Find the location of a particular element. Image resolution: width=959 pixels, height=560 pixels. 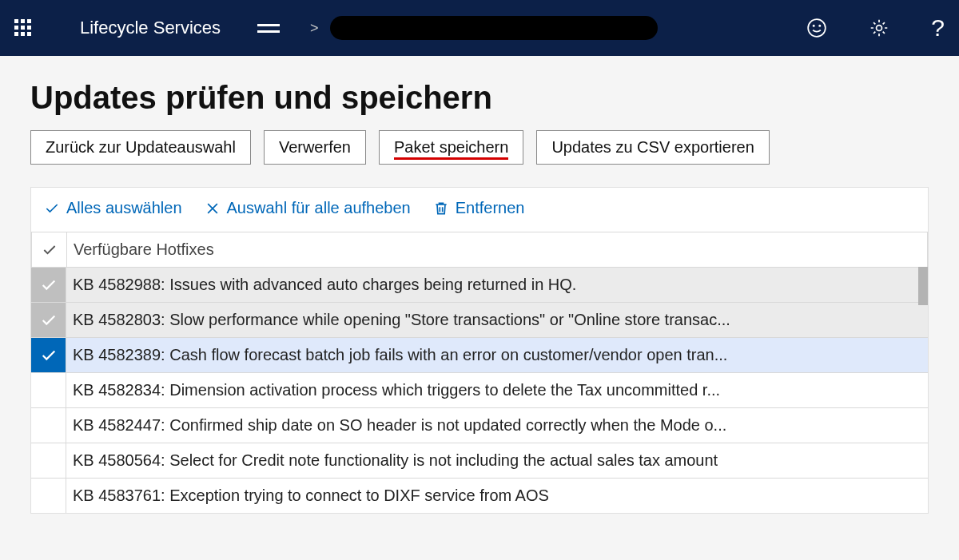

scrollbar-thumb is located at coordinates (923, 286).